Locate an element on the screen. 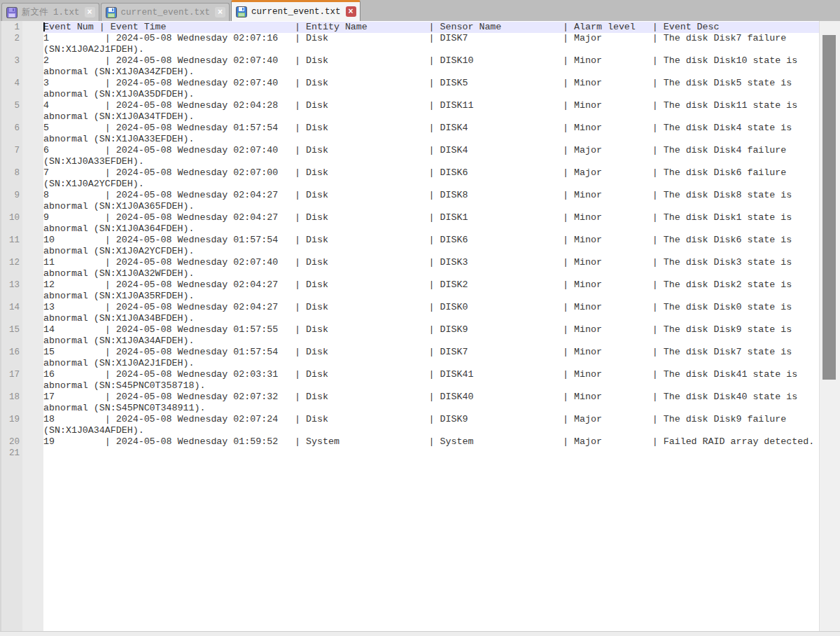 The height and width of the screenshot is (636, 840). log-line: 2019 | 2024-05-08 Wednesday 01:59:52 | S… is located at coordinates (410, 442).